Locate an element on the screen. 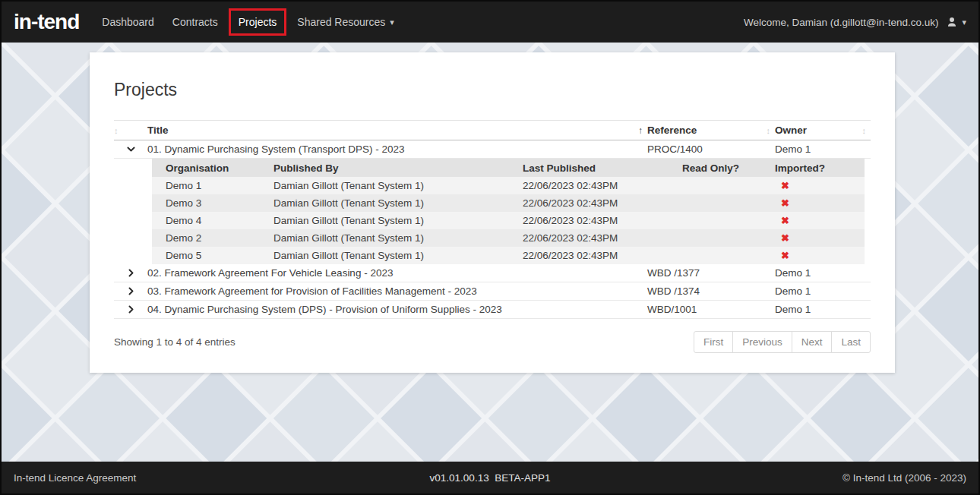  page-title: Projects is located at coordinates (492, 90).